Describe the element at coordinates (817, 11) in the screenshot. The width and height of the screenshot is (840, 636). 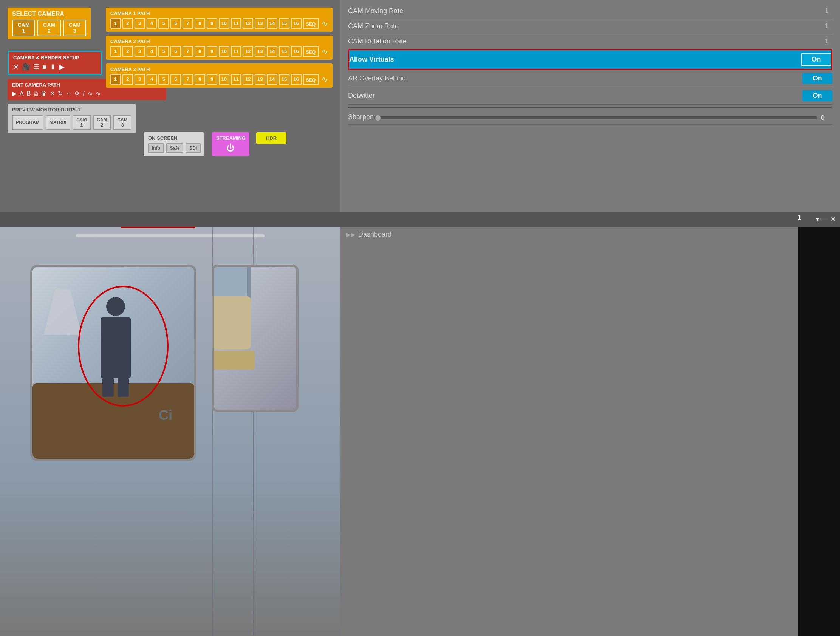
I see `cam-moving-rate-value: 1` at that location.